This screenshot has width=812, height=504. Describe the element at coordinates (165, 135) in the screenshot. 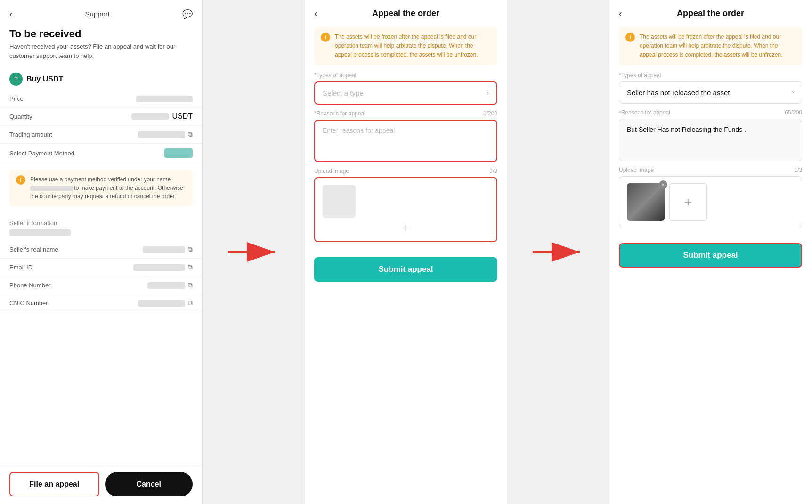

I see `trading-amount-value-group: ⧉` at that location.